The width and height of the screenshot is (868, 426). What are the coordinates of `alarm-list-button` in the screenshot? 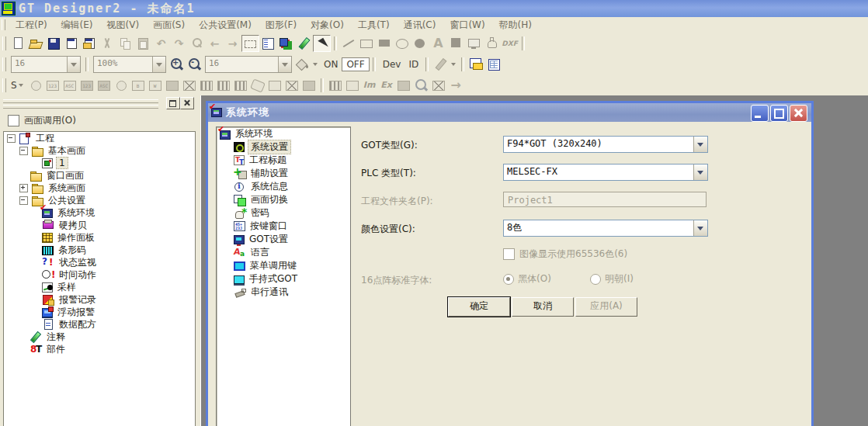 It's located at (207, 85).